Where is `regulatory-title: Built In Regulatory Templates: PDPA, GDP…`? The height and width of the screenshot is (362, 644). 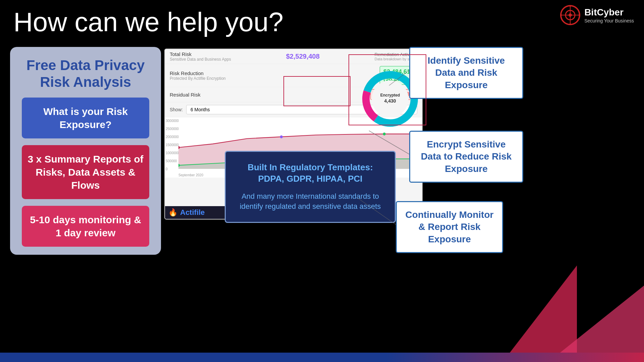
regulatory-title: Built In Regulatory Templates: PDPA, GDP… is located at coordinates (310, 173).